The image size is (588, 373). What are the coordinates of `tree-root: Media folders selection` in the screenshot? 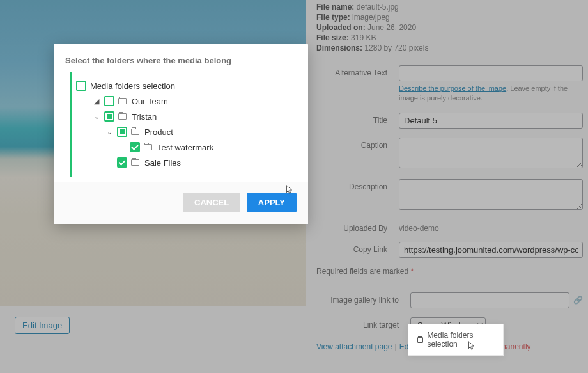 It's located at (180, 86).